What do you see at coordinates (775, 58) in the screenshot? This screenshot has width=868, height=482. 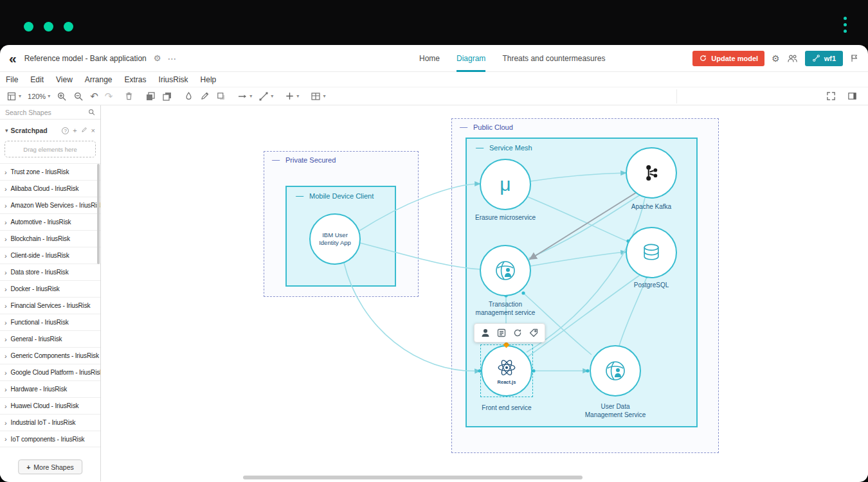 I see `settings-gear-icon: ⚙` at bounding box center [775, 58].